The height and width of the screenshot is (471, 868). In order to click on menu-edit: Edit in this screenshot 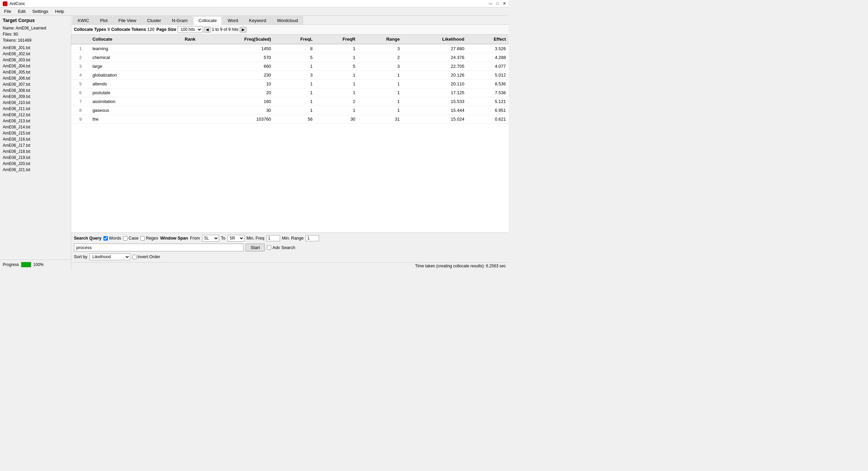, I will do `click(22, 12)`.